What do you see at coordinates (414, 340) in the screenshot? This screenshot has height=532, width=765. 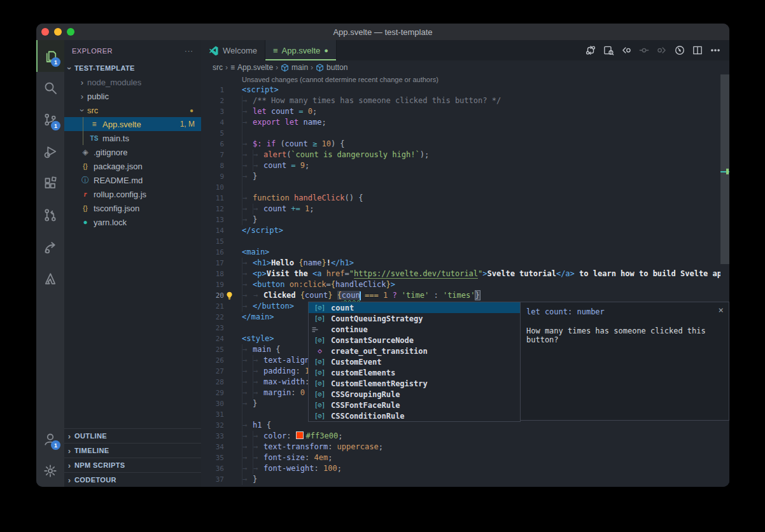 I see `suggest-item-constantsourcenode: [⊘]ConstantSourceNode` at bounding box center [414, 340].